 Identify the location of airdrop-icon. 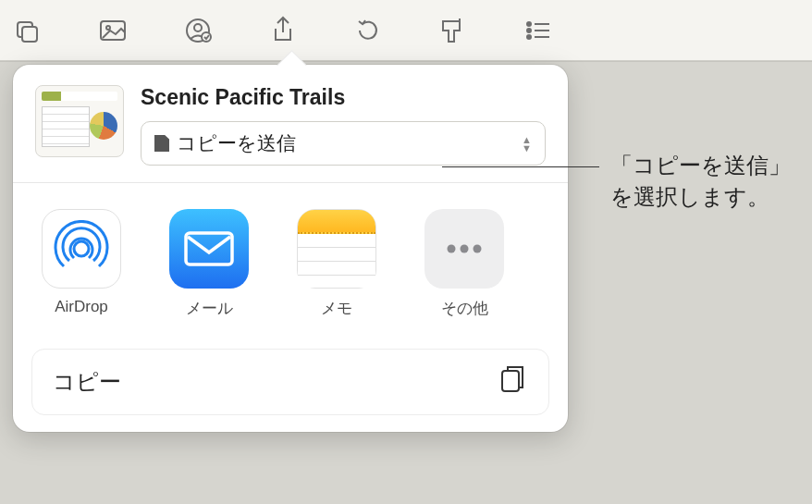
(81, 249).